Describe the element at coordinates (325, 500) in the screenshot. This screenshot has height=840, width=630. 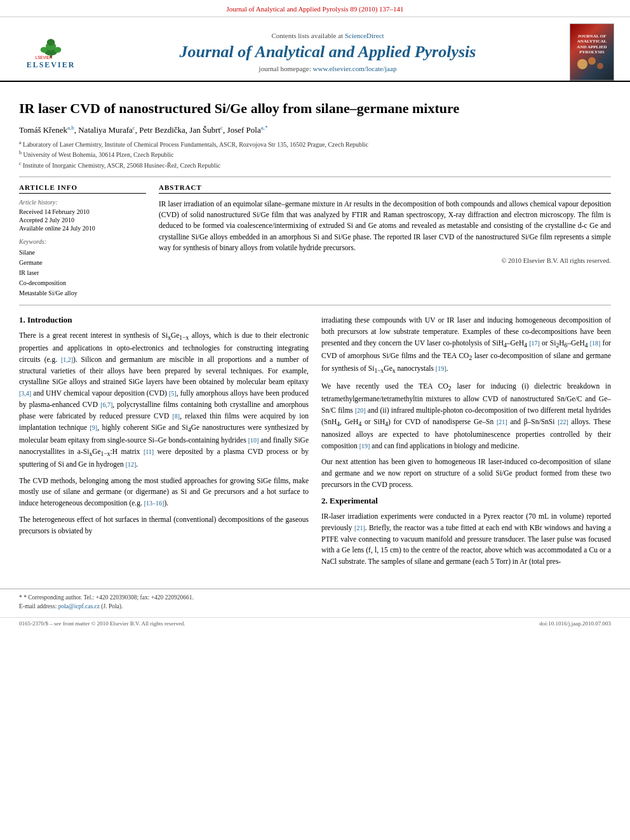
I see `section2-number: 2.` at that location.